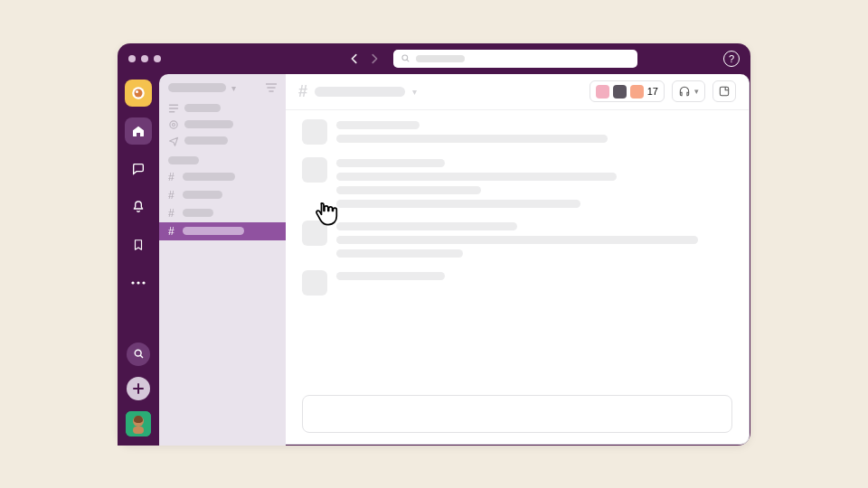 The image size is (868, 488). What do you see at coordinates (138, 354) in the screenshot?
I see `rail-search-button` at bounding box center [138, 354].